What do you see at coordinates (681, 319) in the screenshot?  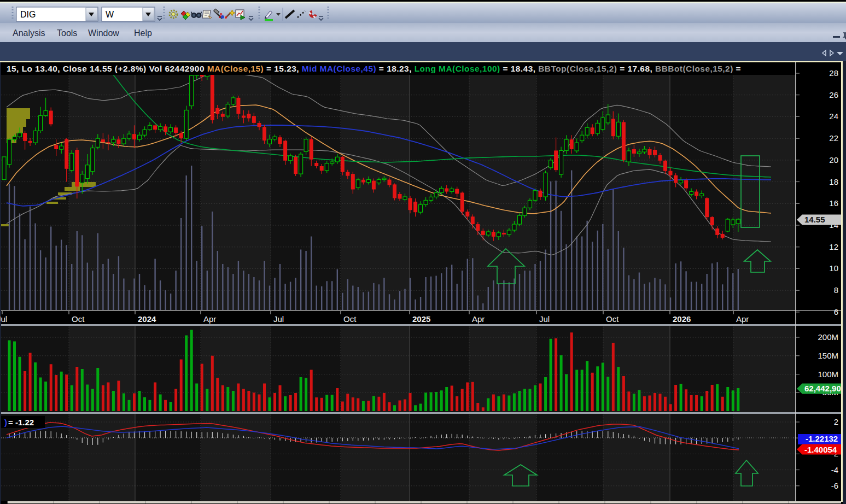 I see `svg-text: 2026` at bounding box center [681, 319].